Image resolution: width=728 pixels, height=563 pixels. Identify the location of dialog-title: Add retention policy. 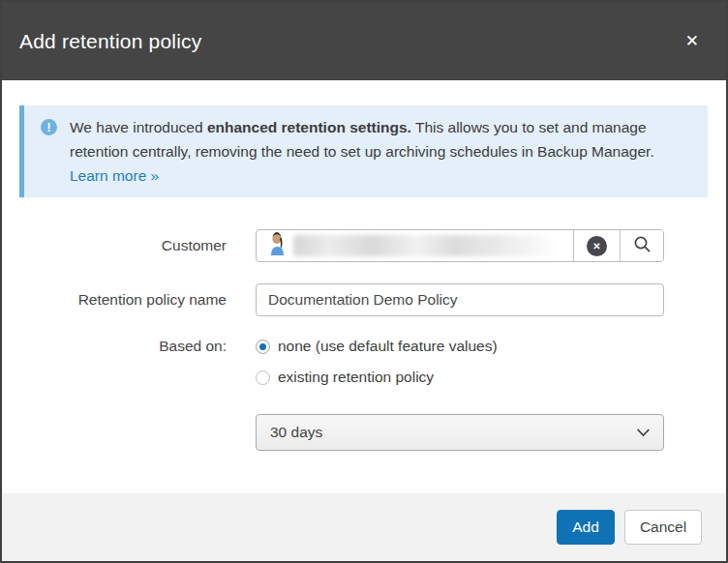
(349, 42).